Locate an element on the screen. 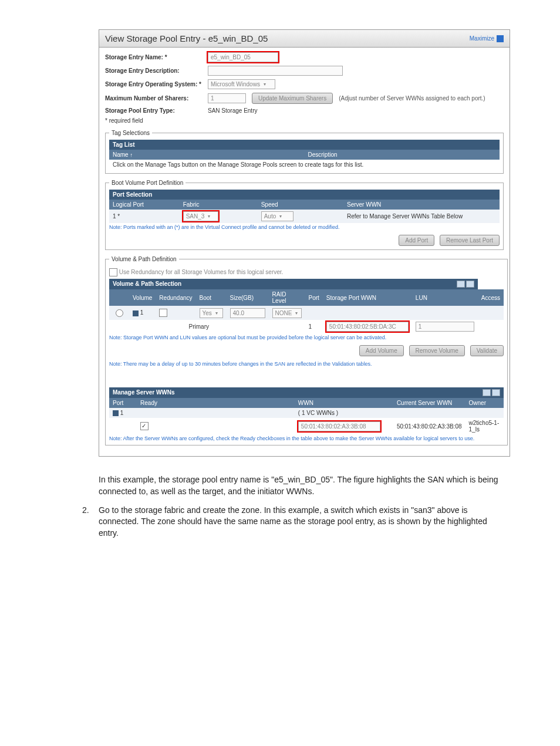 The width and height of the screenshot is (560, 746). boot-col-fabric: Fabric is located at coordinates (218, 204).